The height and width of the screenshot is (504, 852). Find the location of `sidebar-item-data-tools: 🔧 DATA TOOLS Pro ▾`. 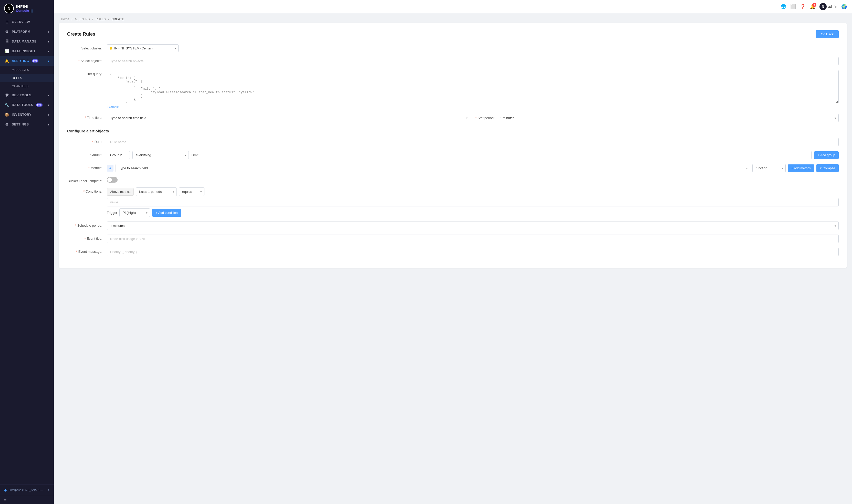

sidebar-item-data-tools: 🔧 DATA TOOLS Pro ▾ is located at coordinates (27, 105).